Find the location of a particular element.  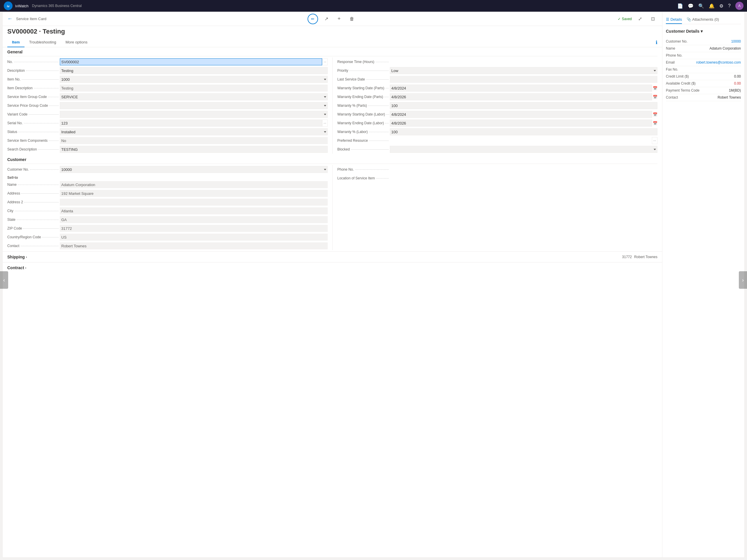

no-input is located at coordinates (191, 62).